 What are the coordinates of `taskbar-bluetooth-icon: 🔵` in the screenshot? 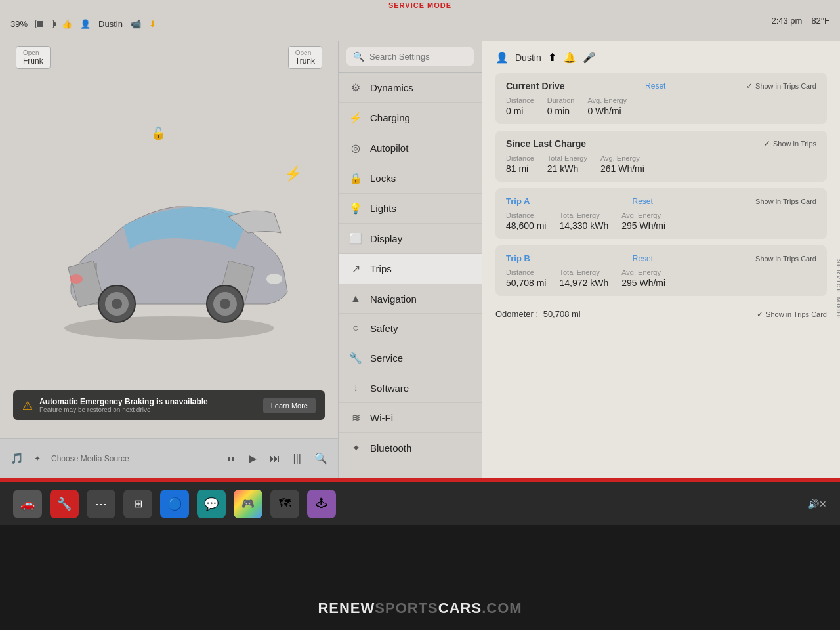 It's located at (175, 504).